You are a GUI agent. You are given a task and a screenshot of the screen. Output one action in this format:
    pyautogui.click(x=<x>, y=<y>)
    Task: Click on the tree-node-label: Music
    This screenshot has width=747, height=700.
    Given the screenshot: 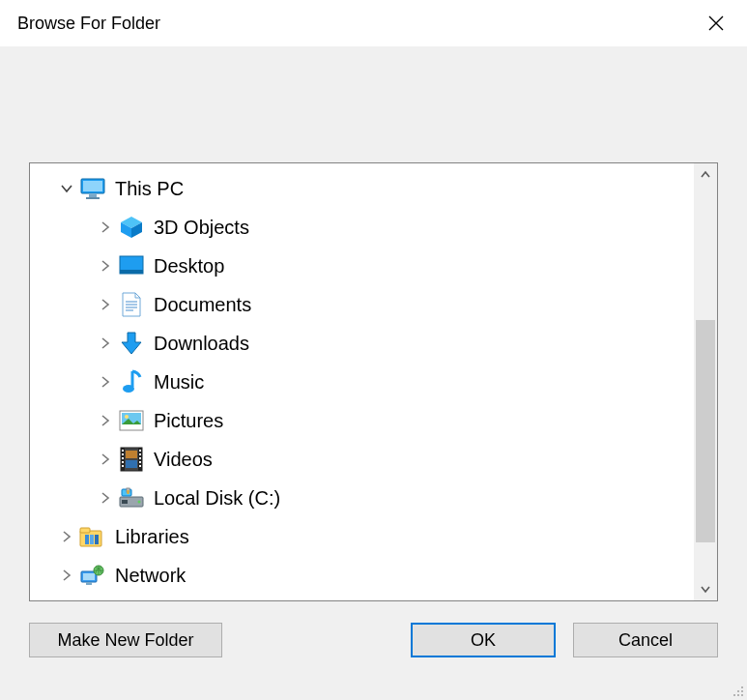 What is the action you would take?
    pyautogui.click(x=179, y=383)
    